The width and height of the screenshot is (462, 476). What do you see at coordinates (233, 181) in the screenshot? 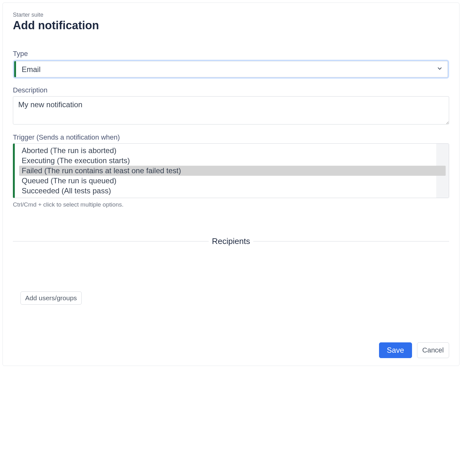
I see `trigger-option: Queued (The run is queued)` at bounding box center [233, 181].